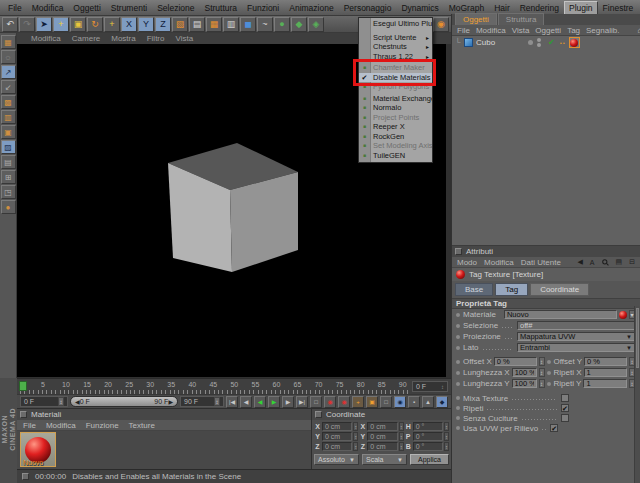 The height and width of the screenshot is (483, 640). Describe the element at coordinates (112, 24) in the screenshot. I see `last-tool-icon: +` at that location.